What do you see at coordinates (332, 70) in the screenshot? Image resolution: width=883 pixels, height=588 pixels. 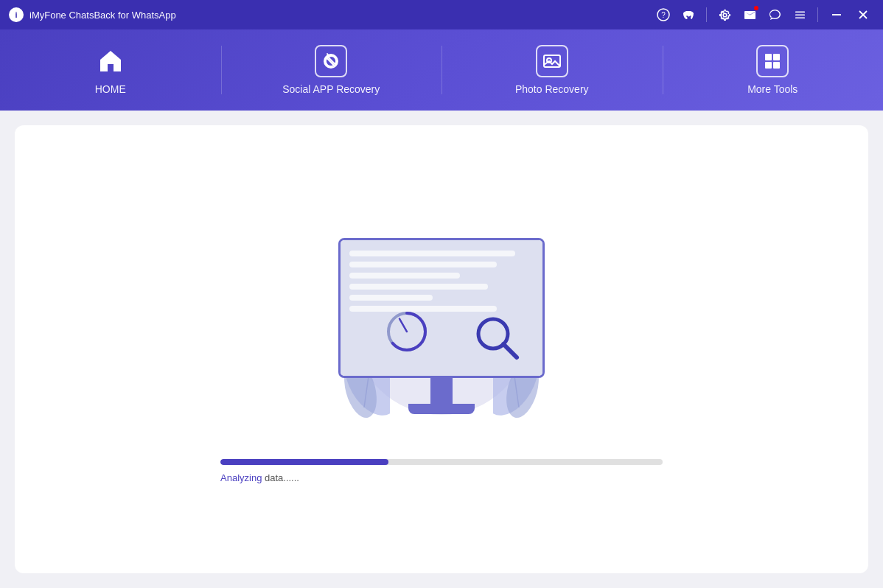 I see `nav-social-app-recovery: Social APP Recovery` at bounding box center [332, 70].